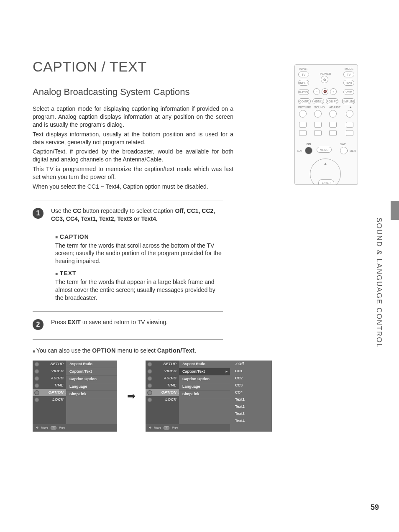  I want to click on option-cc2: CC2, so click(251, 378).